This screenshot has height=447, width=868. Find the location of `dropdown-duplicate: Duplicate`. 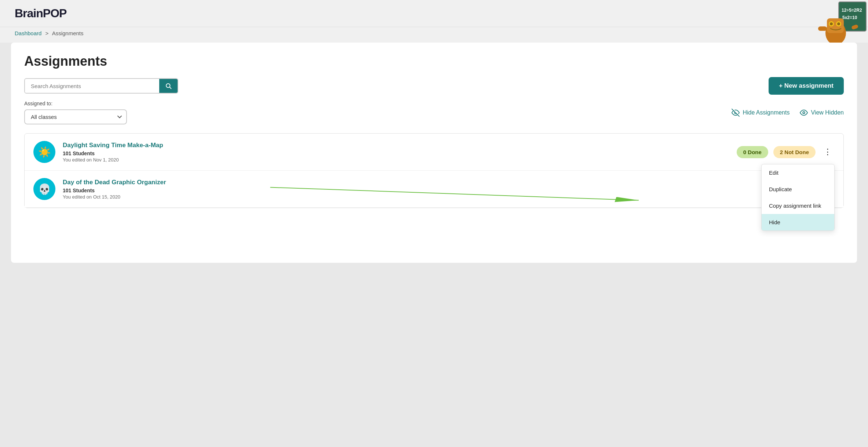

dropdown-duplicate: Duplicate is located at coordinates (798, 189).